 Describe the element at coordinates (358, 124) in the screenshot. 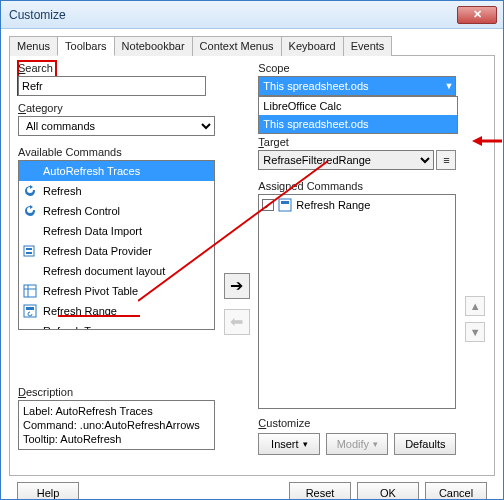

I see `scope-option: This spreadsheet.ods` at that location.